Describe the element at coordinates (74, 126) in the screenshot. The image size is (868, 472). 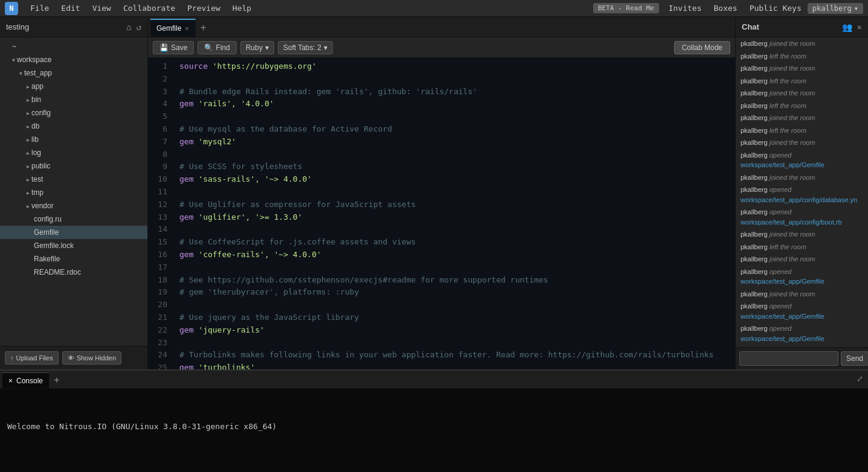
I see `tree-item-db: ▸db` at that location.